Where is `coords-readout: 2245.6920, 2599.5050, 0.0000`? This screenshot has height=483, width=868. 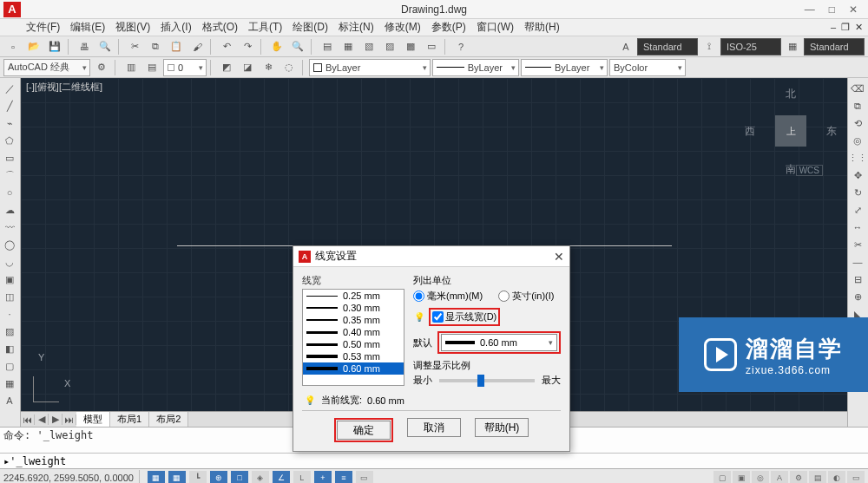
coords-readout: 2245.6920, 2599.5050, 0.0000 is located at coordinates (69, 478).